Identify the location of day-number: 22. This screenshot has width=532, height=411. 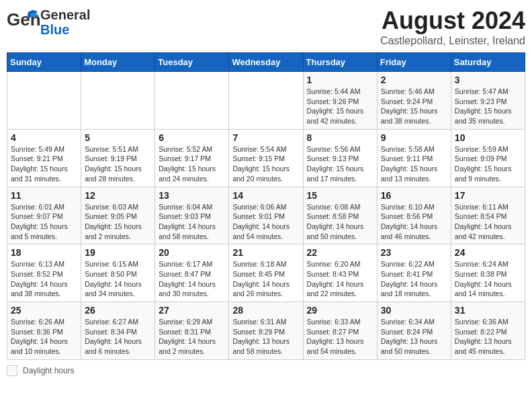
(340, 253).